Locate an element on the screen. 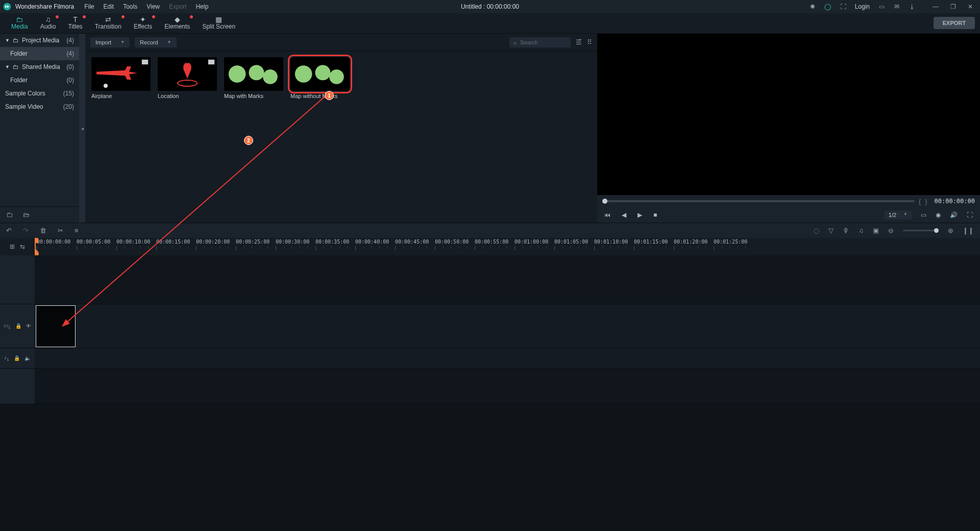 The width and height of the screenshot is (980, 531). crop-icon: ▣ is located at coordinates (876, 231).